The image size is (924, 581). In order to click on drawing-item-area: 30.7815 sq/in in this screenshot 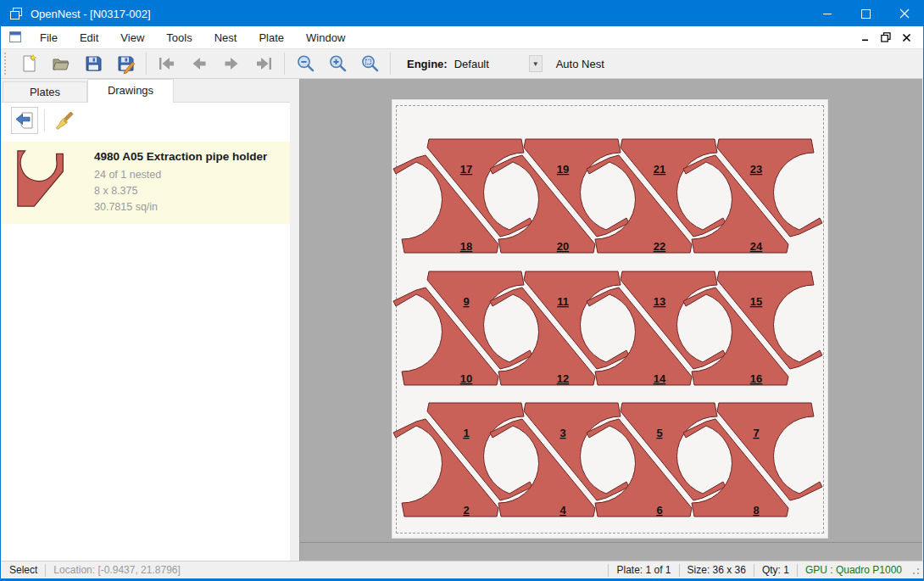, I will do `click(181, 207)`.